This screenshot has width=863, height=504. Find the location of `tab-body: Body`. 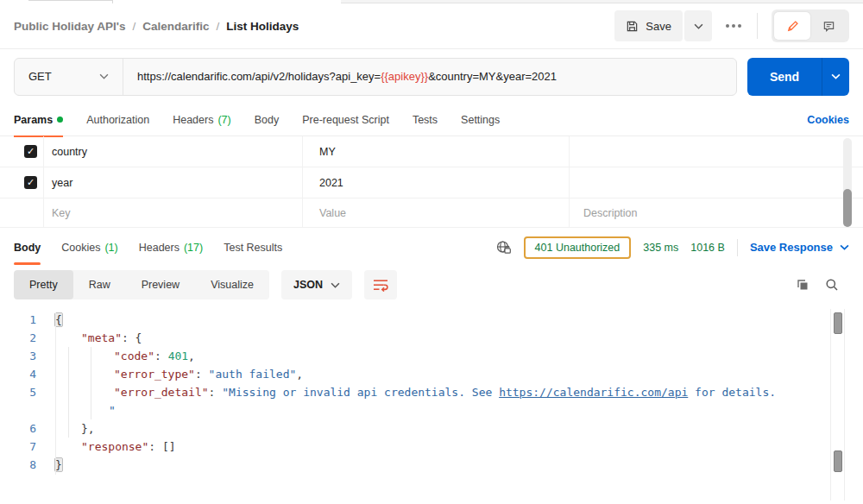

tab-body: Body is located at coordinates (268, 120).